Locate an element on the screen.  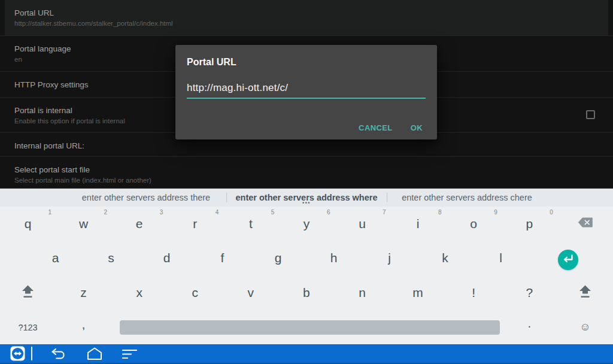
dialog-title: Portal URL is located at coordinates (306, 56).